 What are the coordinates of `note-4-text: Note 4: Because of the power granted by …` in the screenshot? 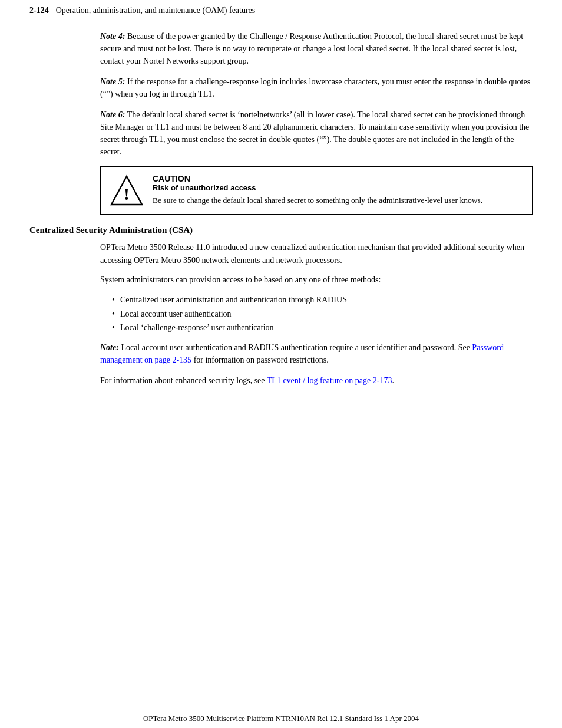 It's located at (316, 48).